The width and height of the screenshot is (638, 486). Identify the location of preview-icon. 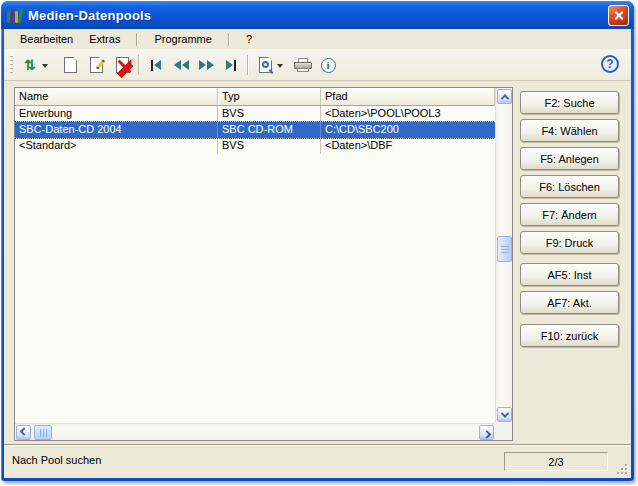
(266, 65).